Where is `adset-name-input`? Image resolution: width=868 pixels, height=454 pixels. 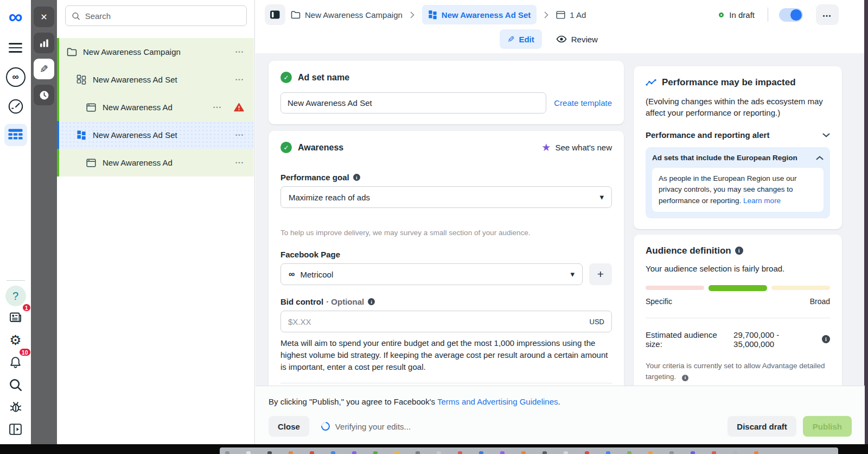
adset-name-input is located at coordinates (413, 103).